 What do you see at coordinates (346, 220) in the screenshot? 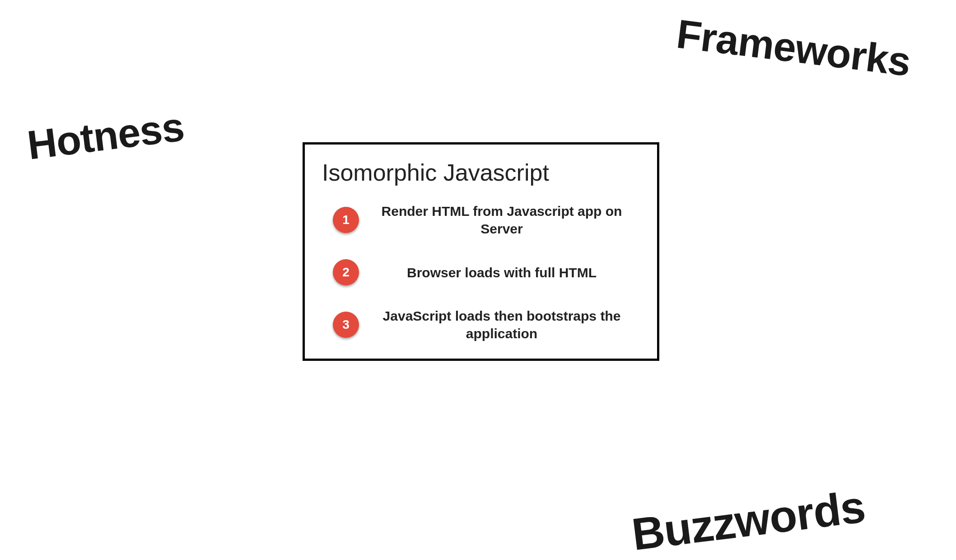
I see `step-badge: 1` at bounding box center [346, 220].